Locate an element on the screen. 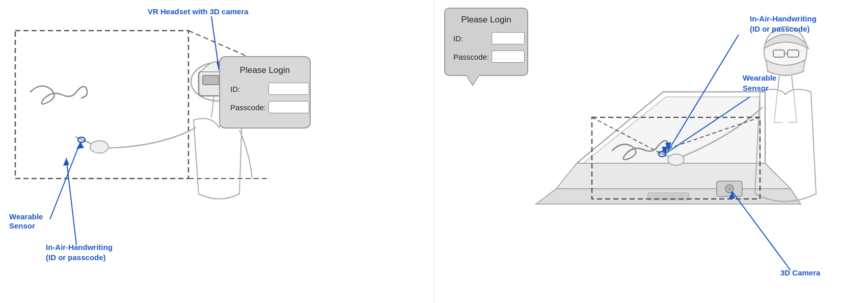 The image size is (868, 303). left-id-input is located at coordinates (289, 89).